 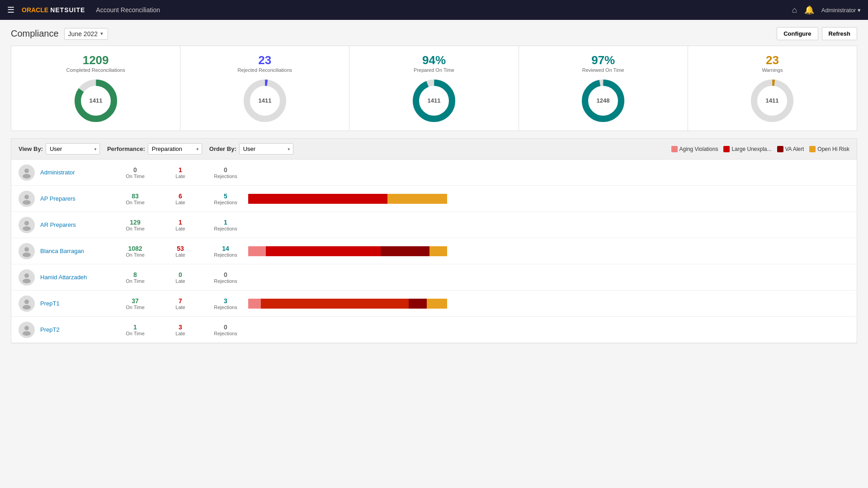 What do you see at coordinates (76, 251) in the screenshot?
I see `user-name-3: Blanca Barragan` at bounding box center [76, 251].